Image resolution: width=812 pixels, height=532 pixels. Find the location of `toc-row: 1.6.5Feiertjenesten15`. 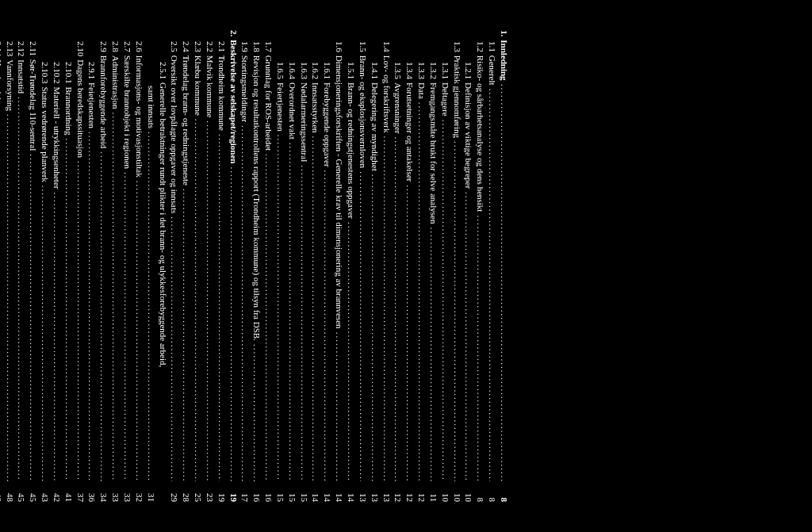

toc-row: 1.6.5Feiertjenesten15 is located at coordinates (281, 266).